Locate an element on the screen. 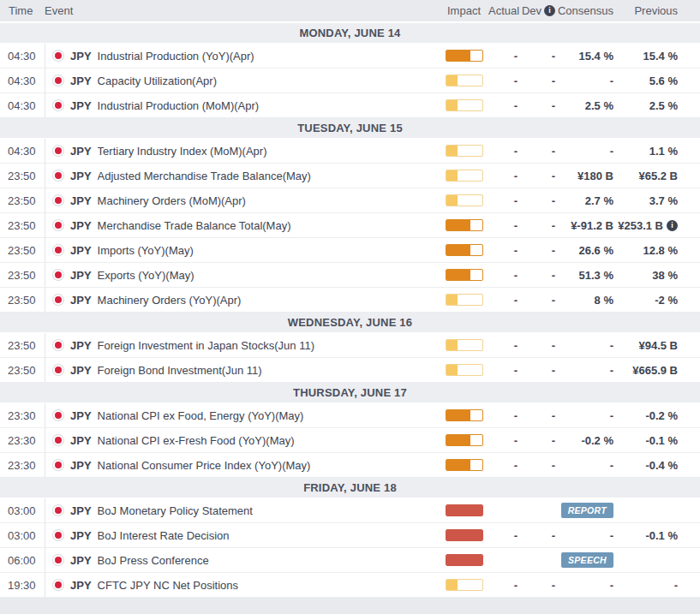 Image resolution: width=700 pixels, height=614 pixels. event-name: Tertiary Industry Index (MoM)(Apr) is located at coordinates (182, 151).